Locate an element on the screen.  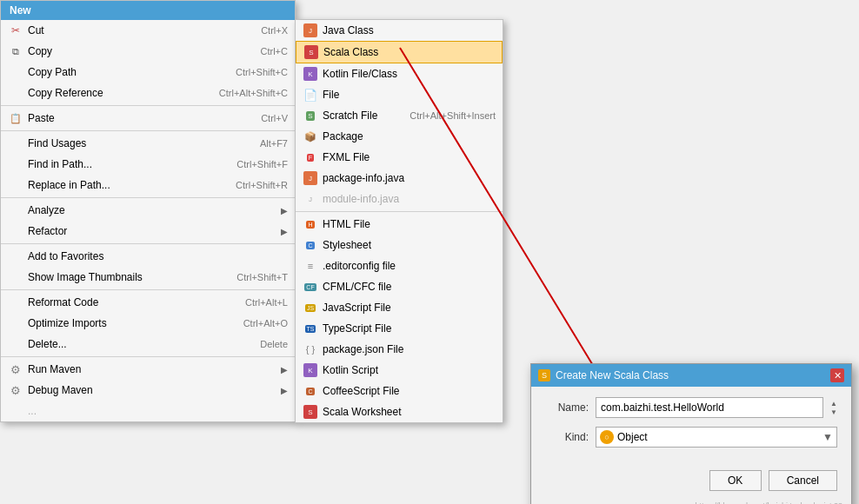
ts-label: TypeScript File is located at coordinates (409, 328).